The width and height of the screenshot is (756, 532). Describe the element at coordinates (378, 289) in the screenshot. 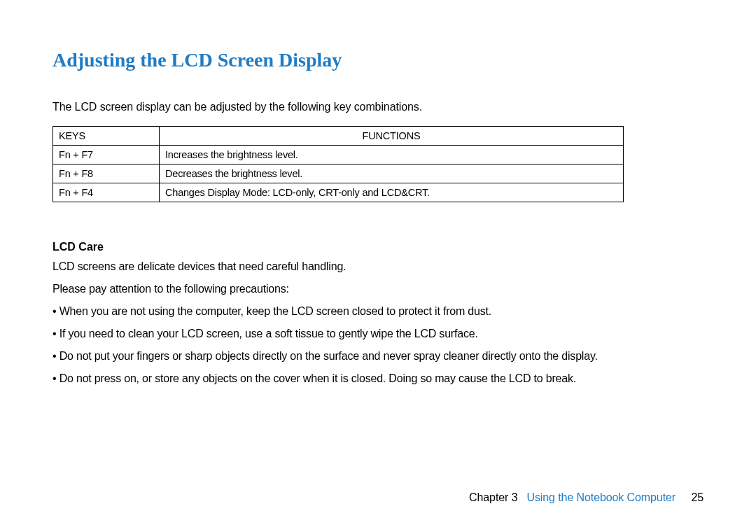

I see `body-paragraph: Please pay attention to the following pr…` at that location.